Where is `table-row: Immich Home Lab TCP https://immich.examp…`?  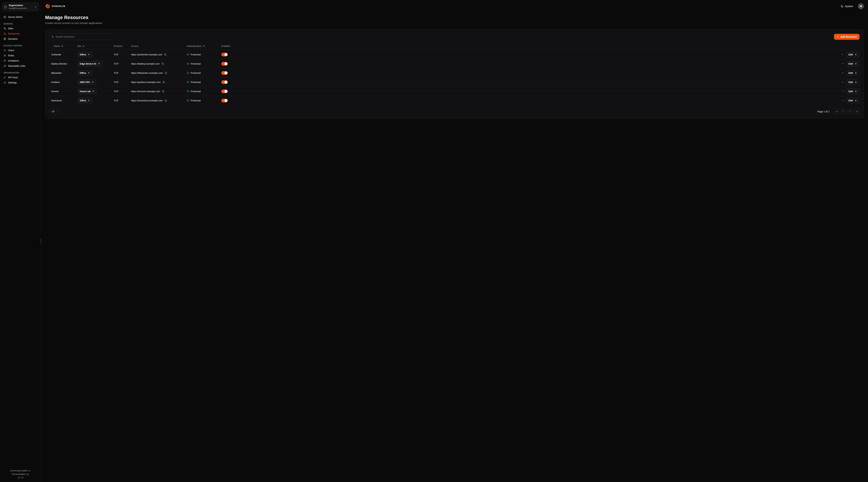
table-row: Immich Home Lab TCP https://immich.examp… is located at coordinates (455, 91).